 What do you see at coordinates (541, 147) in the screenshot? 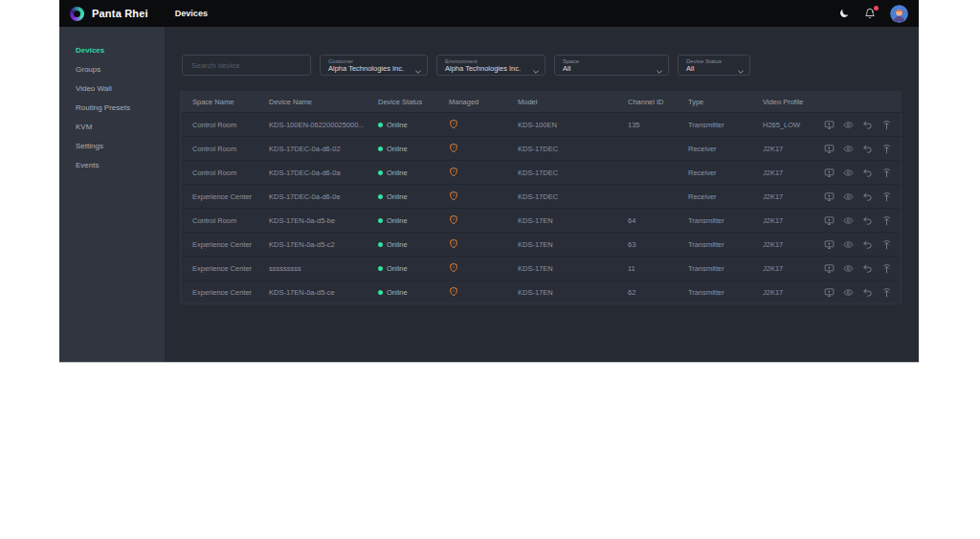
I see `table-row: Control RoomKDS-17DEC-0a-d6-02OnlineKDS-…` at bounding box center [541, 147].